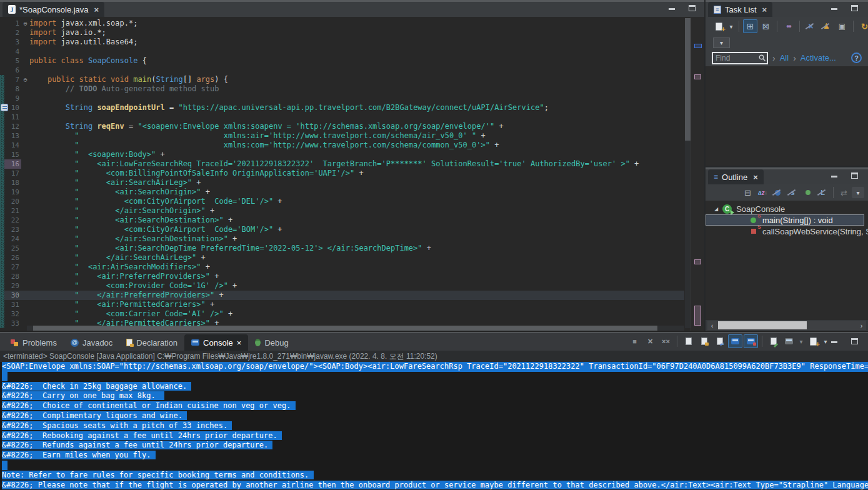 Image resolution: width=868 pixels, height=490 pixels. Describe the element at coordinates (842, 26) in the screenshot. I see `focus-workweek-button: ▣` at that location.